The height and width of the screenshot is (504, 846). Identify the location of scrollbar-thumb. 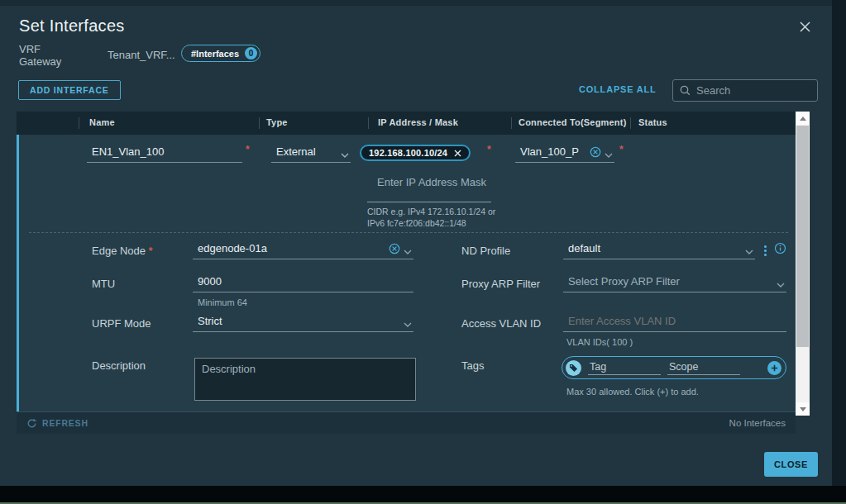
(802, 236).